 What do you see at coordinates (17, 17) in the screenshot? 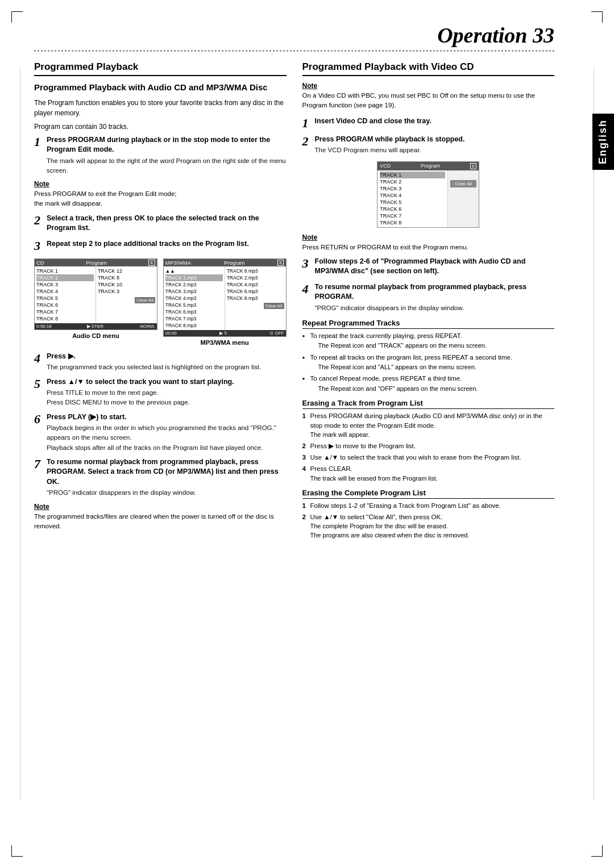
I see `corner-mark-tl` at bounding box center [17, 17].